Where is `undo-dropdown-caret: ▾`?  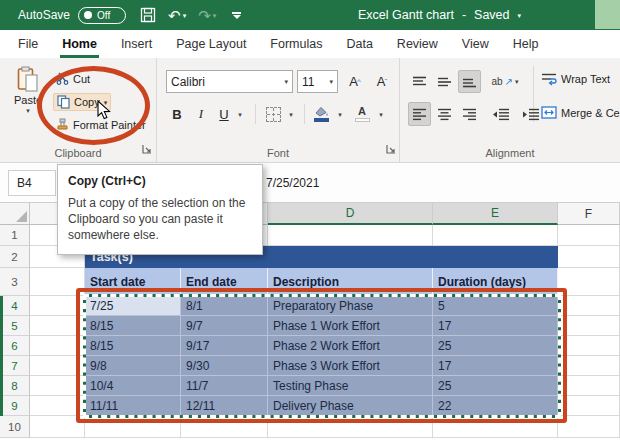
undo-dropdown-caret: ▾ is located at coordinates (185, 16).